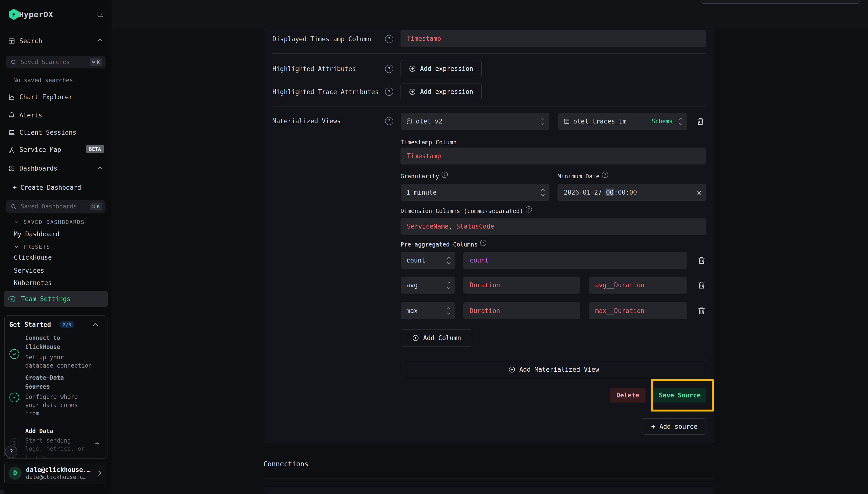  What do you see at coordinates (100, 15) in the screenshot?
I see `collapse-sidebar-icon` at bounding box center [100, 15].